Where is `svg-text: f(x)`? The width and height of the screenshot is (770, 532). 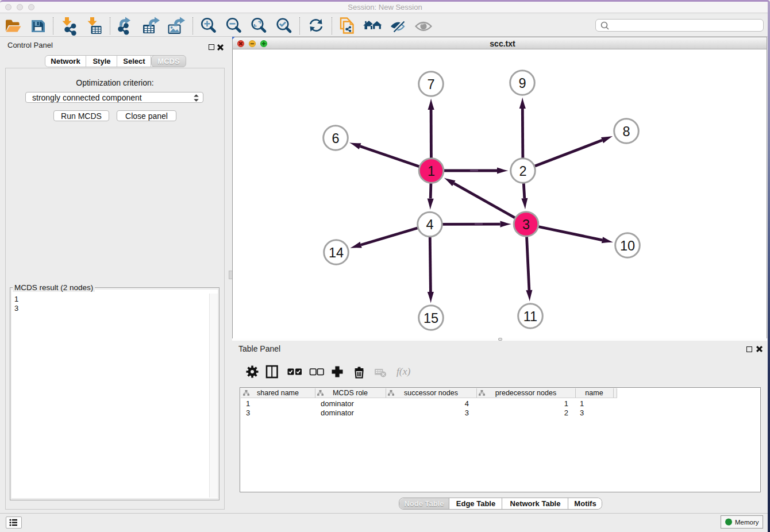
svg-text: f(x) is located at coordinates (403, 371).